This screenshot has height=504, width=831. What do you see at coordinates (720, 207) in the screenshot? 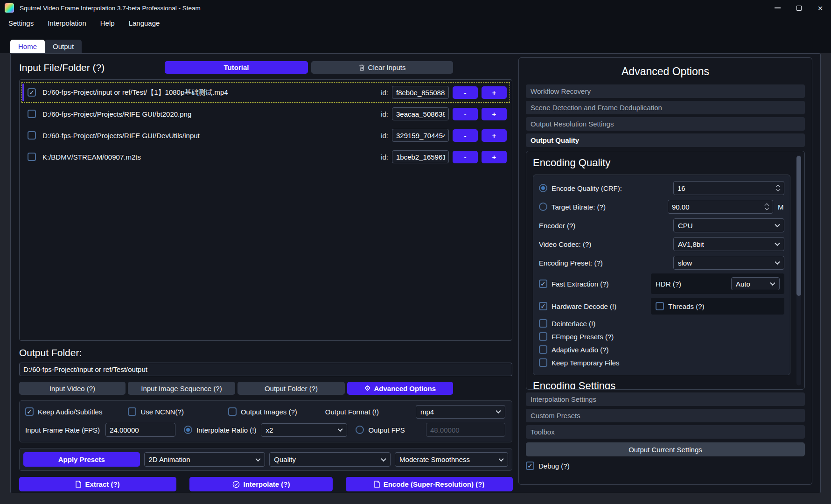
I see `bitrate-input` at bounding box center [720, 207].